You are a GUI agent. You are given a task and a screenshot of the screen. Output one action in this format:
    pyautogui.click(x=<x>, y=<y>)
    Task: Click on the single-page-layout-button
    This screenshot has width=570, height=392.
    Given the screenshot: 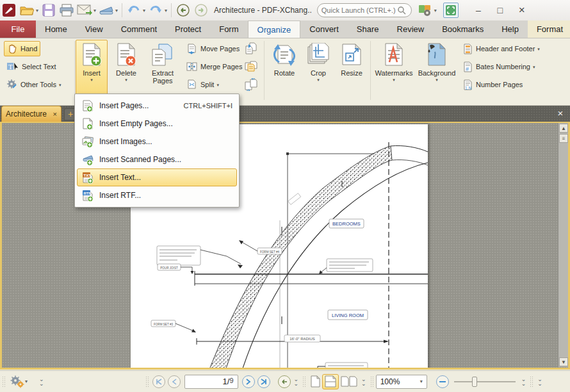 What is the action you would take?
    pyautogui.click(x=315, y=382)
    